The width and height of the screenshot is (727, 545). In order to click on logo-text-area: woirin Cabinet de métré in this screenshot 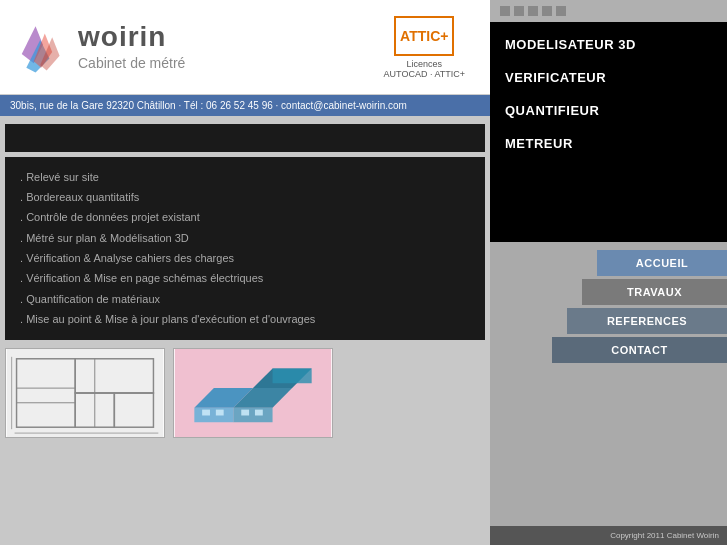, I will do `click(132, 47)`.